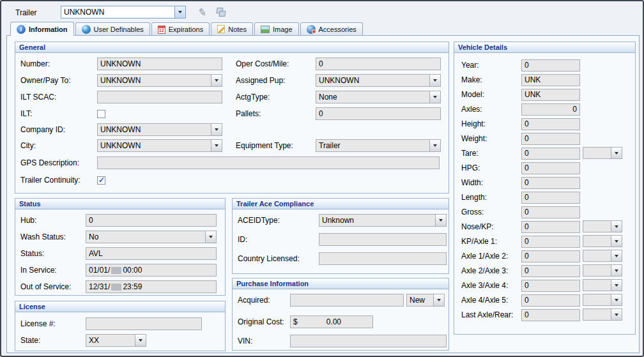  What do you see at coordinates (597, 285) in the screenshot?
I see `unit-value` at bounding box center [597, 285].